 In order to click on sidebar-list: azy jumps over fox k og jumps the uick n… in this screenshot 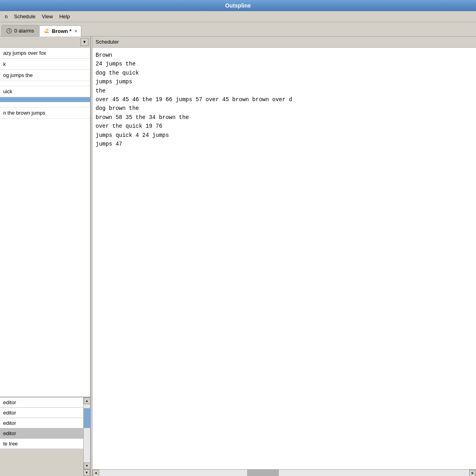, I will do `click(45, 222)`.